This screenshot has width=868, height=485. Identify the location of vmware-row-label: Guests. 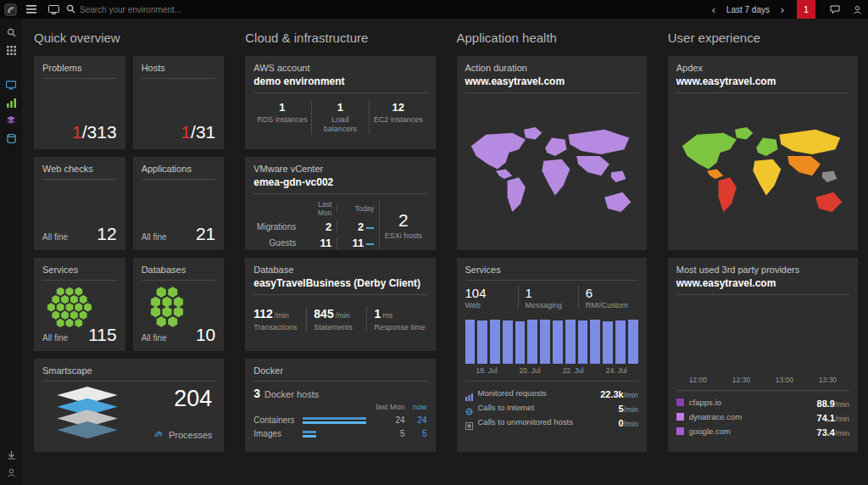
(278, 242).